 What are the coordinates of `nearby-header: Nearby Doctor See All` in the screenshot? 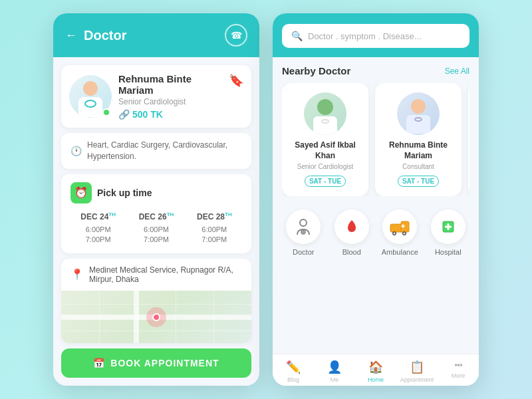 It's located at (376, 70).